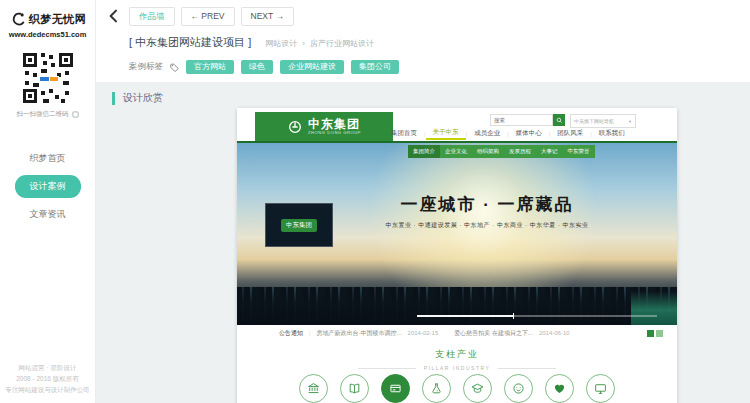 The height and width of the screenshot is (403, 750). What do you see at coordinates (48, 34) in the screenshot?
I see `site-logo-url: www.dedecms51.com` at bounding box center [48, 34].